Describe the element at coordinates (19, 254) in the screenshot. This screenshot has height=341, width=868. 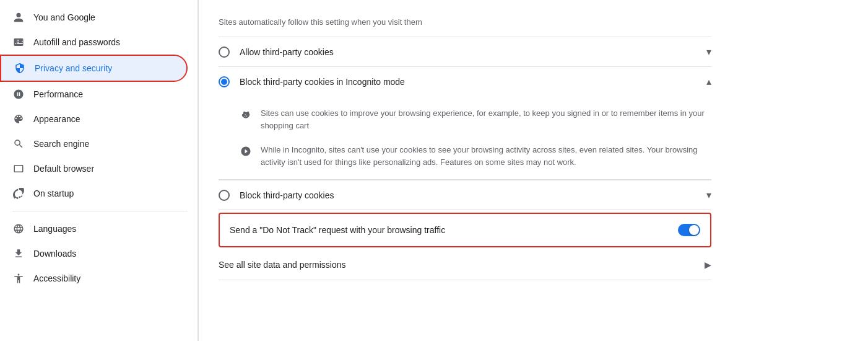
I see `download-icon` at that location.